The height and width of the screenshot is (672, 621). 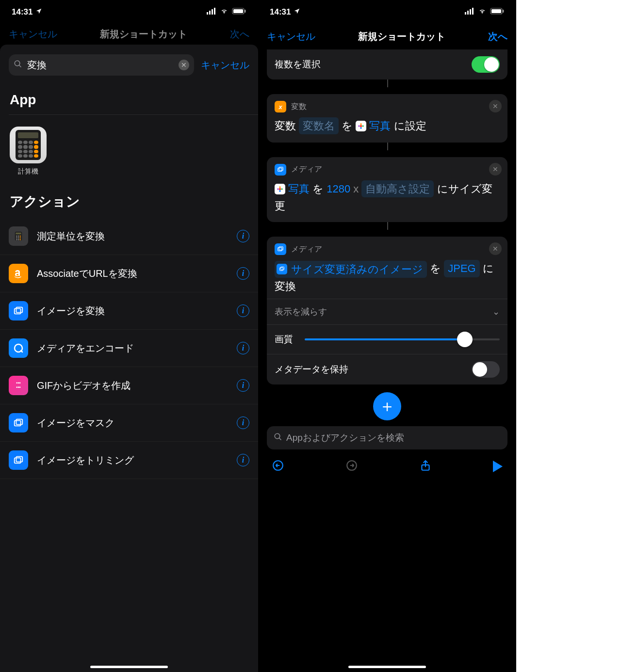 What do you see at coordinates (129, 237) in the screenshot?
I see `action-item: 測定単位を変換i` at bounding box center [129, 237].